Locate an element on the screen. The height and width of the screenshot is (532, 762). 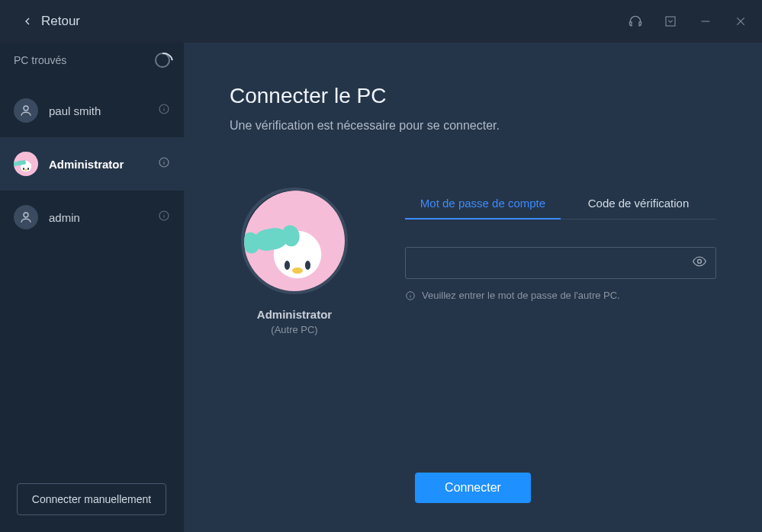
sidebar-title: PC trouvés is located at coordinates (40, 60).